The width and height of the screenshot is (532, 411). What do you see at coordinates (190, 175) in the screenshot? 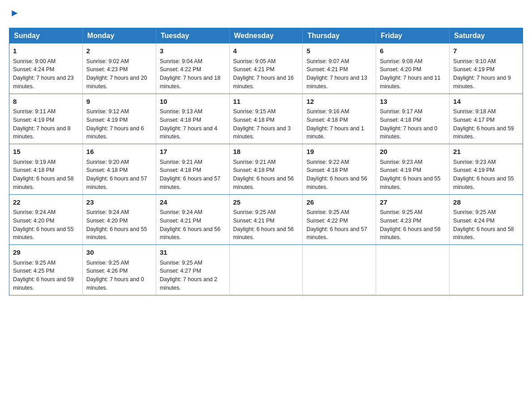
I see `day-info: Sunrise: 9:21 AMSunset: 4:18 PMDaylight:…` at bounding box center [190, 175].